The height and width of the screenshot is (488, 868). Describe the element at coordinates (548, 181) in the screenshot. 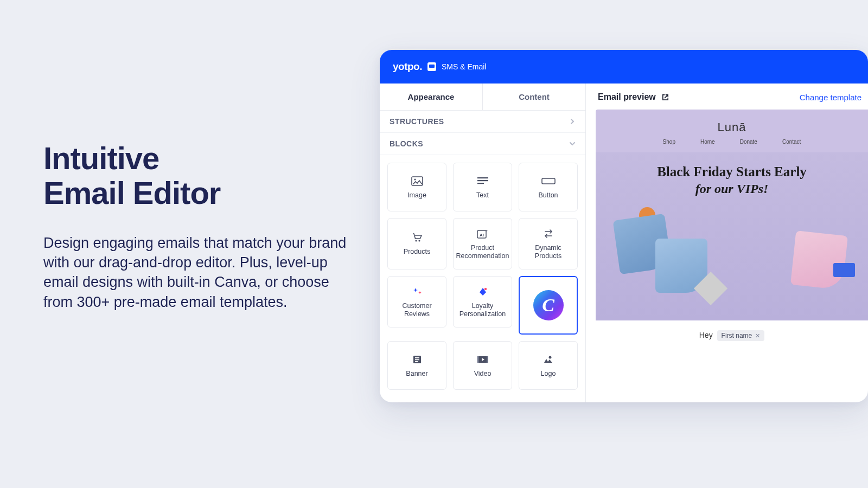

I see `button-icon` at that location.